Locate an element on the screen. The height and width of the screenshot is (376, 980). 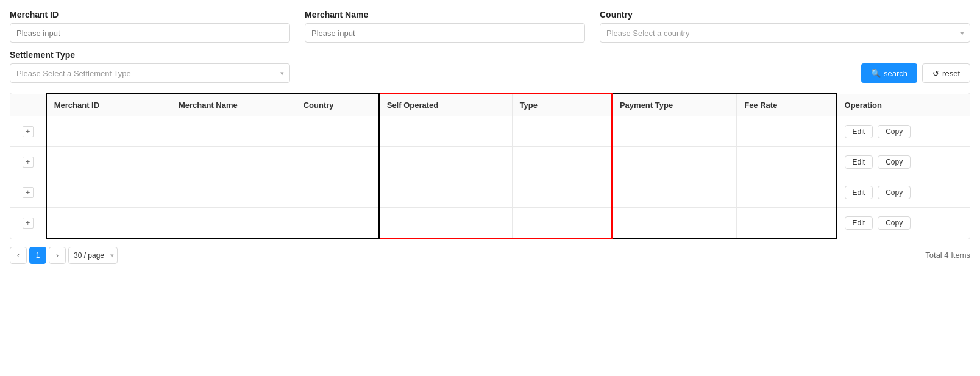
filter-row-1: Merchant ID Merchant Name Country Please… is located at coordinates (490, 26).